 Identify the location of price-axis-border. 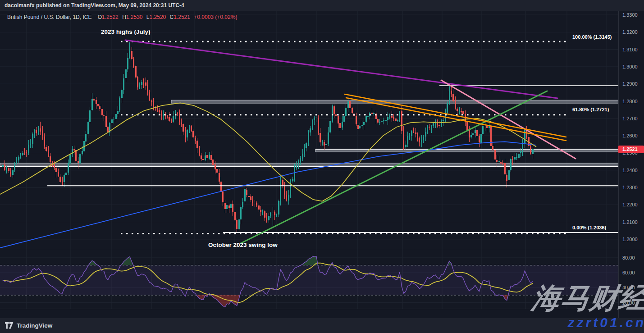
(618, 165).